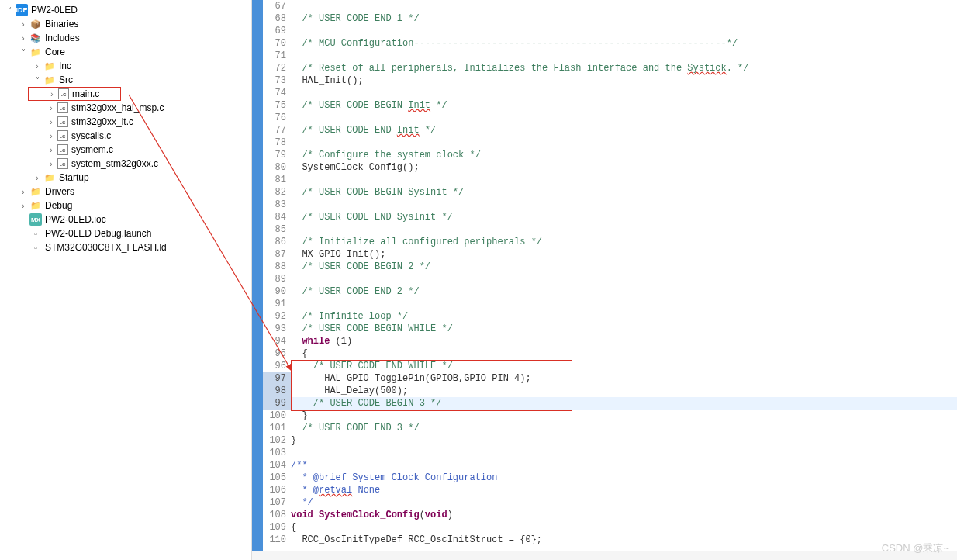 This screenshot has height=560, width=957. Describe the element at coordinates (624, 43) in the screenshot. I see `code-line: /* MCU Configuration--------------------…` at that location.